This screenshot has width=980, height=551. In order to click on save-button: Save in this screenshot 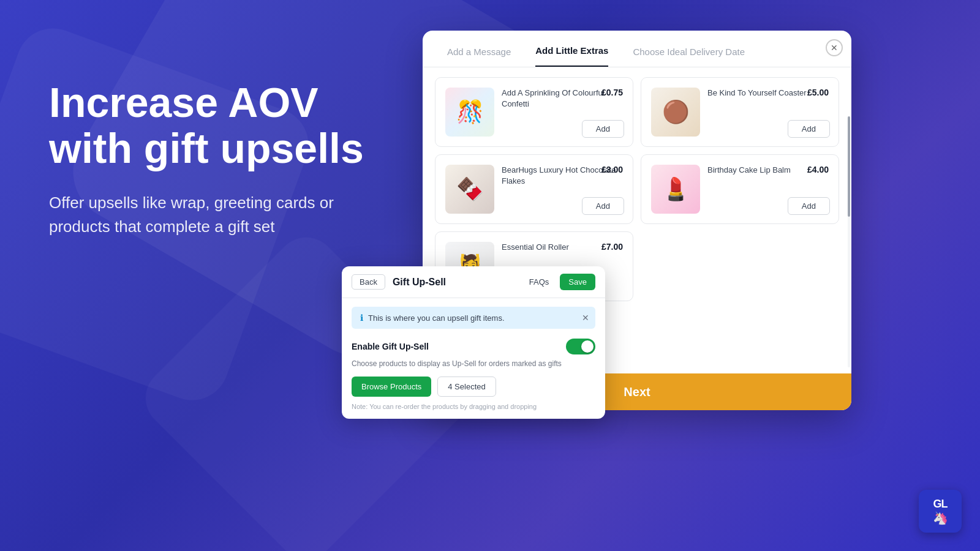, I will do `click(578, 282)`.